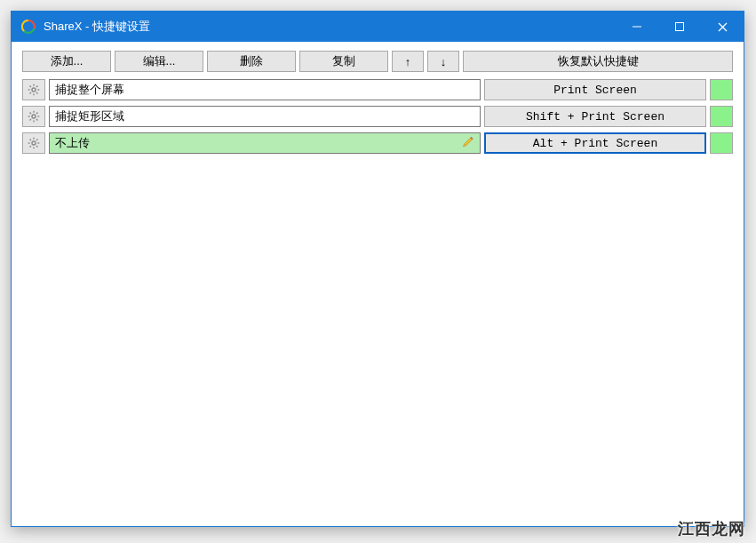 This screenshot has height=543, width=756. Describe the element at coordinates (378, 90) in the screenshot. I see `hotkey-row: 捕捉整个屏幕Print Screen` at that location.